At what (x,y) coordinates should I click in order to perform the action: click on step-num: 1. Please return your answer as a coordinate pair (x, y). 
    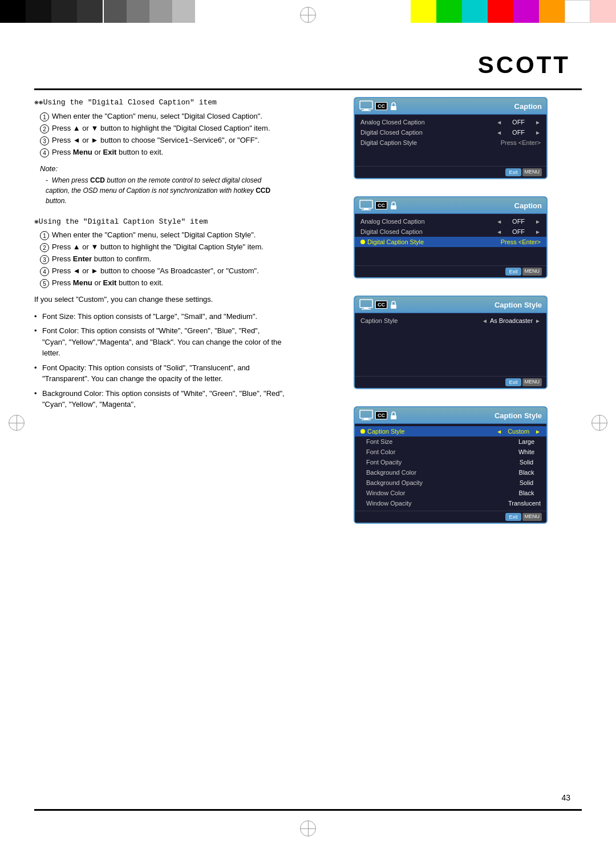
    Looking at the image, I should click on (44, 236).